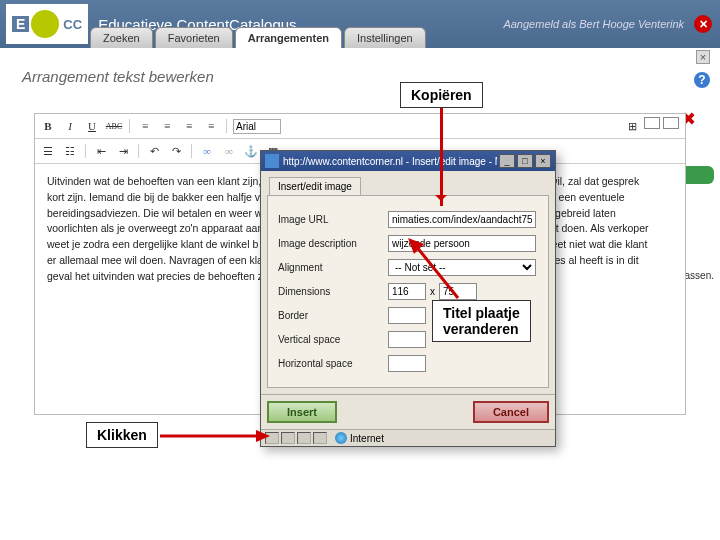 This screenshot has width=720, height=540. Describe the element at coordinates (70, 126) in the screenshot. I see `italic-button: I` at that location.